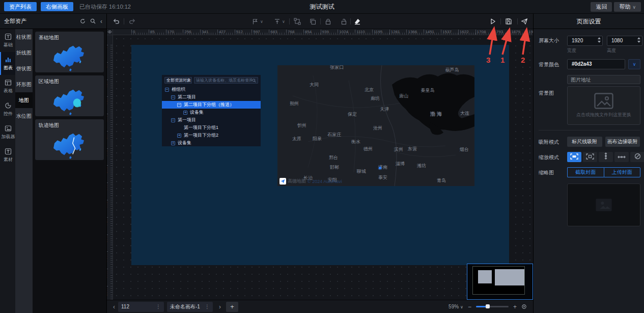 This screenshot has height=313, width=644. What do you see at coordinates (456, 307) in the screenshot?
I see `zoom-level-select: 59%∨` at bounding box center [456, 307].